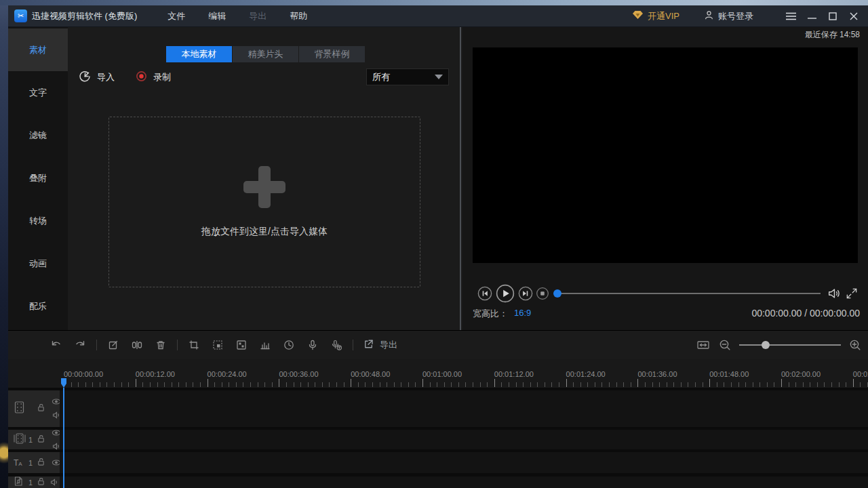 This screenshot has height=488, width=868. Describe the element at coordinates (464, 462) in the screenshot. I see `text-track-lane` at that location.